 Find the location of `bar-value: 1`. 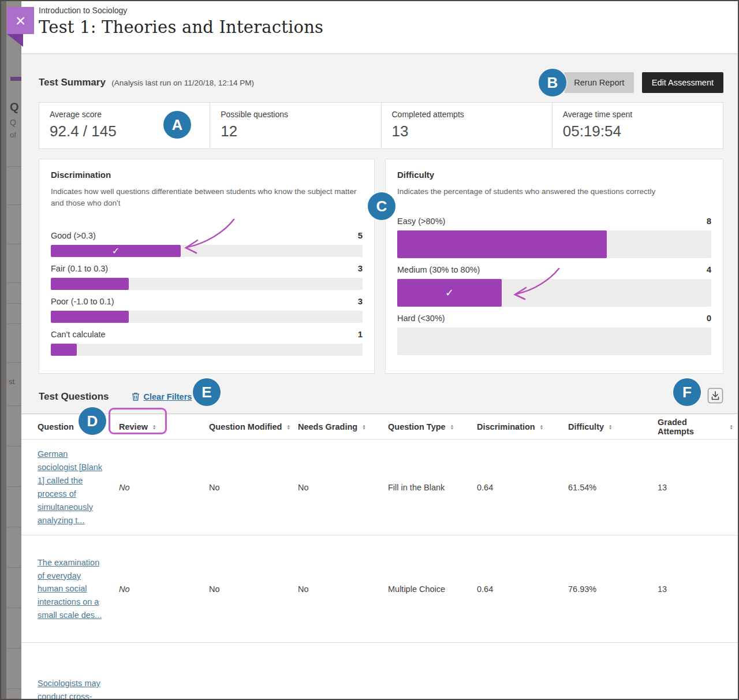

bar-value: 1 is located at coordinates (360, 334).